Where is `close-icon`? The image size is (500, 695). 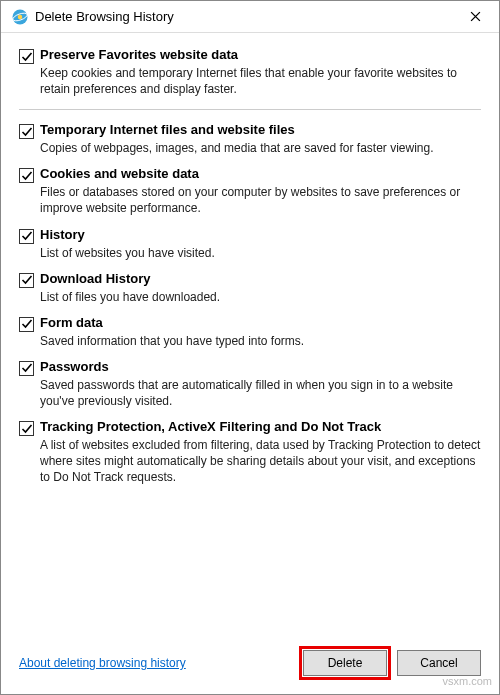 close-icon is located at coordinates (476, 16).